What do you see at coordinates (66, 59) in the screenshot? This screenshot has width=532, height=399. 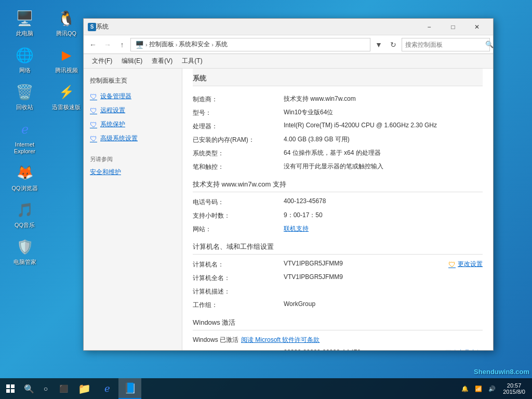 I see `desktop-icon-tencent-video: ▶ 腾讯视频` at bounding box center [66, 59].